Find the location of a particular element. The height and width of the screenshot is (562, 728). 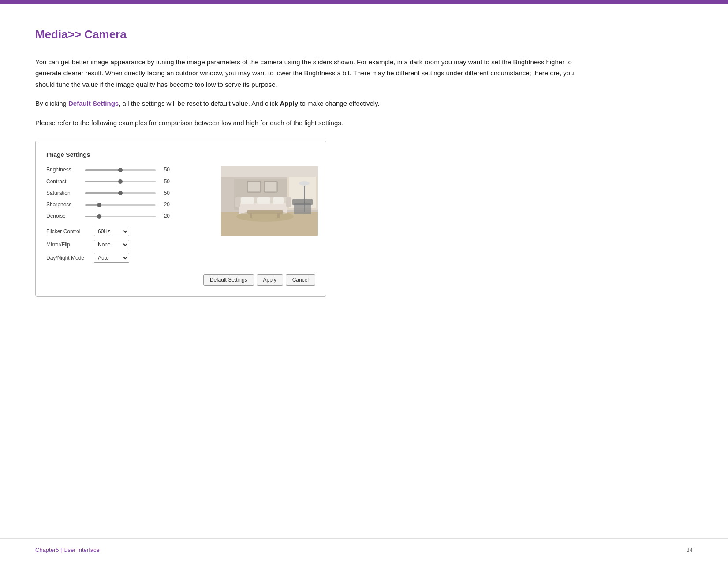

para2-end: to make change effectively. is located at coordinates (339, 103).